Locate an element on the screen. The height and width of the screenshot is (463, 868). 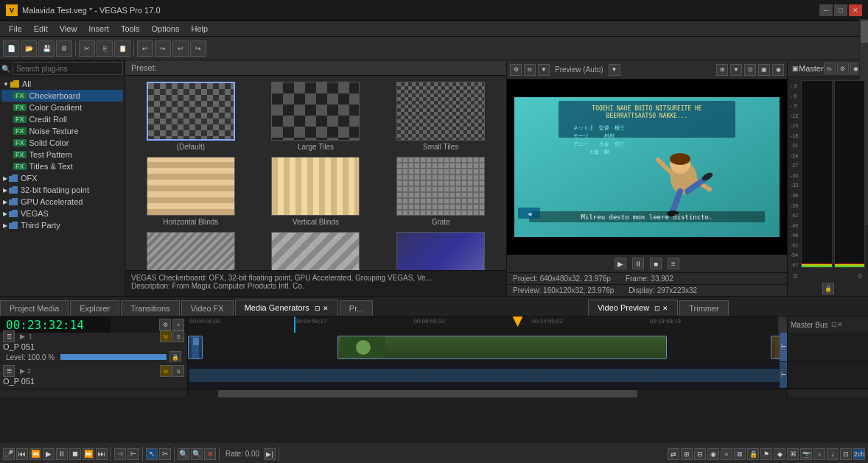
transport-return-btn: ⏮ is located at coordinates (22, 454).